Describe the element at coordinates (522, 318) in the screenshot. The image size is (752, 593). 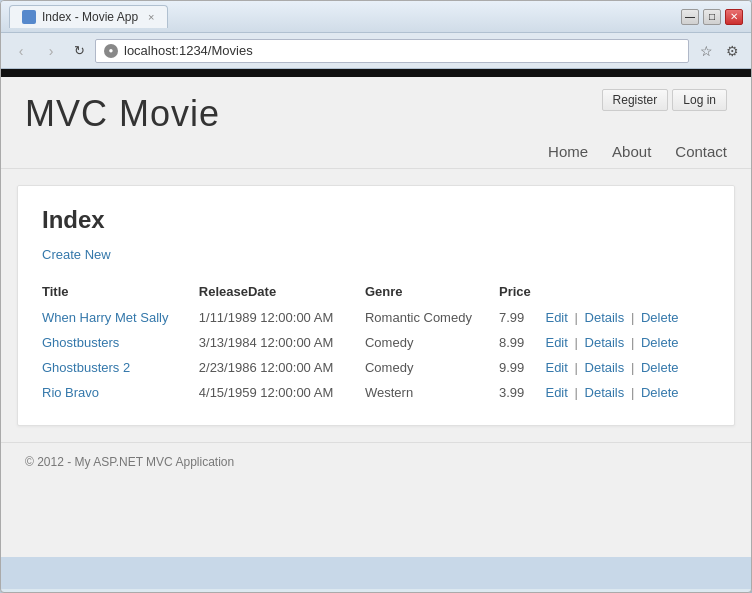
I see `movie-price-0: 7.99` at that location.